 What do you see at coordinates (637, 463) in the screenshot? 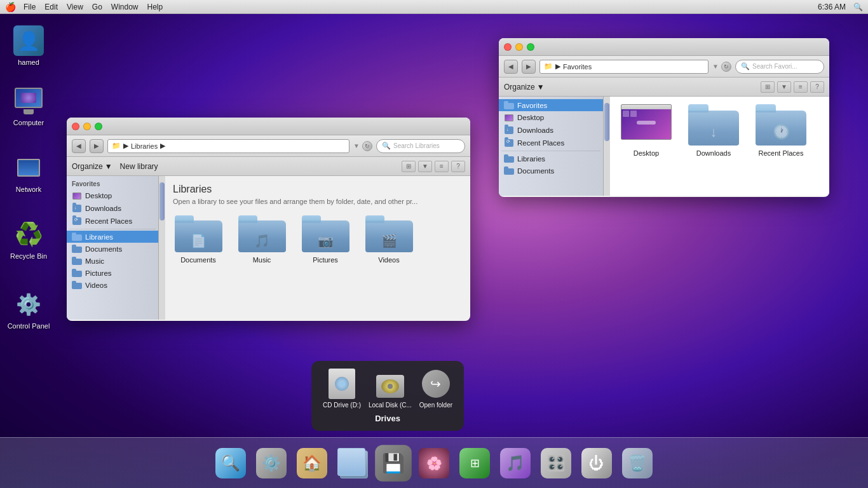
I see `dock-trash: 🗑️` at bounding box center [637, 463].